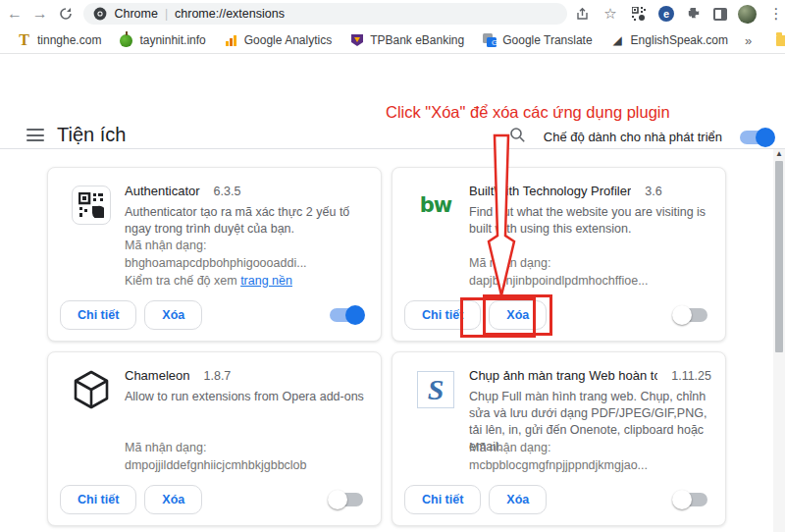 The width and height of the screenshot is (785, 532). I want to click on bookmark-label: Google Analytics, so click(288, 40).